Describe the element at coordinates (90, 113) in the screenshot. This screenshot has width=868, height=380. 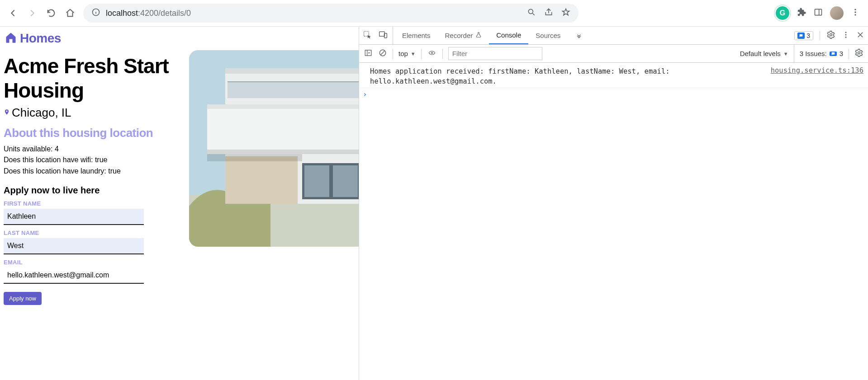
I see `listing-location: Chicago, IL` at that location.